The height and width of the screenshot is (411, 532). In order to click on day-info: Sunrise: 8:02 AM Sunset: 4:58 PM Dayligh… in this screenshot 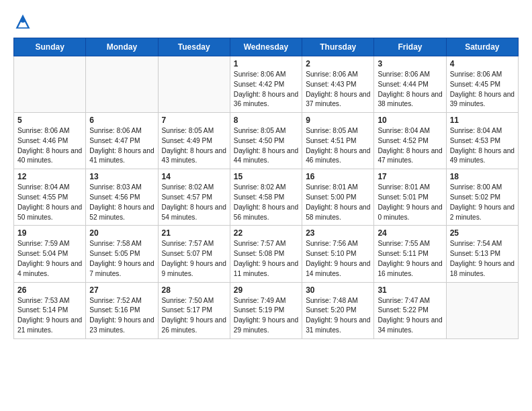, I will do `click(266, 203)`.